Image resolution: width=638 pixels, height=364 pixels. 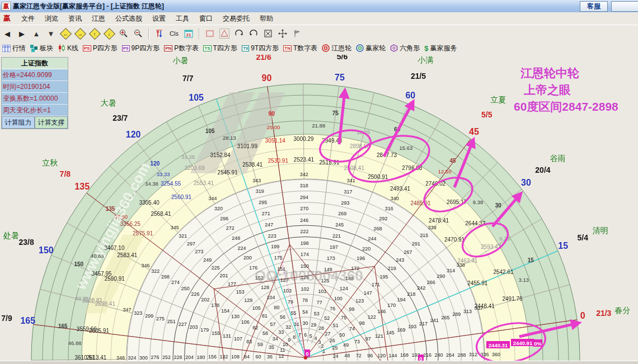 What do you see at coordinates (268, 34) in the screenshot?
I see `box-x-icon` at bounding box center [268, 34].